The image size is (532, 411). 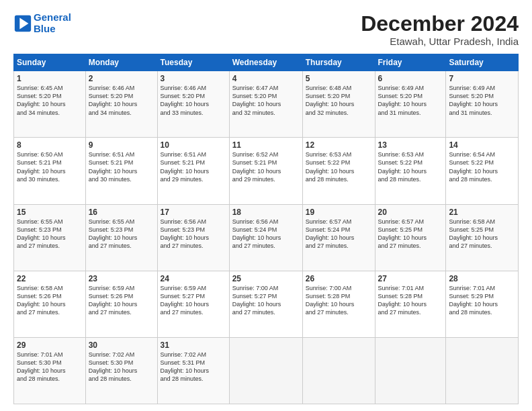 I want to click on day-number: 31, so click(x=193, y=345).